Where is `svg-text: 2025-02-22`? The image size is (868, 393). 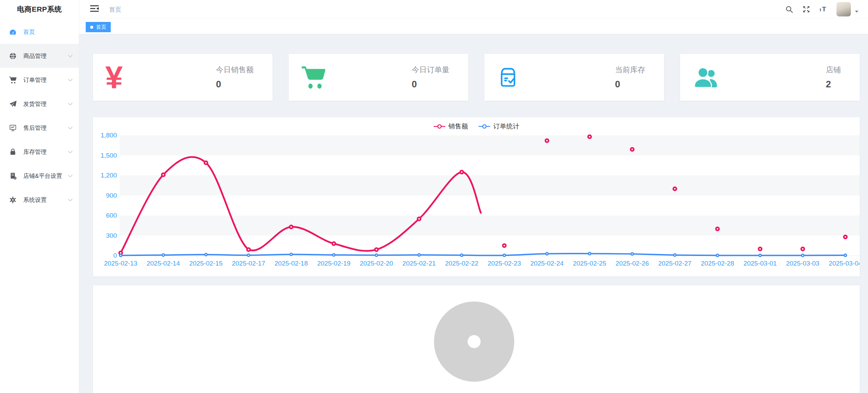
svg-text: 2025-02-22 is located at coordinates (461, 263).